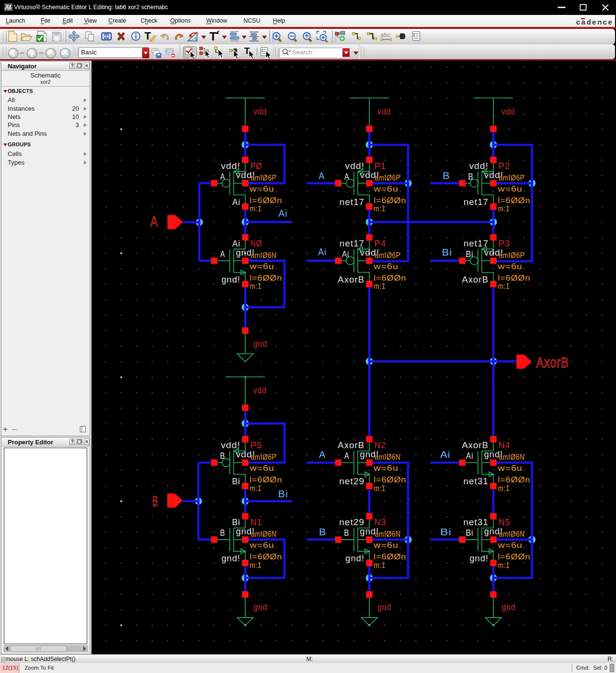  What do you see at coordinates (380, 445) in the screenshot?
I see `svg-text: N2` at bounding box center [380, 445].